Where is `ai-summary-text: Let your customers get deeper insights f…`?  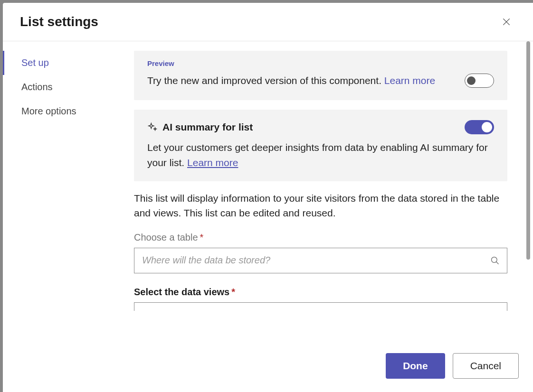
ai-summary-text: Let your customers get deeper insights f… is located at coordinates (321, 156).